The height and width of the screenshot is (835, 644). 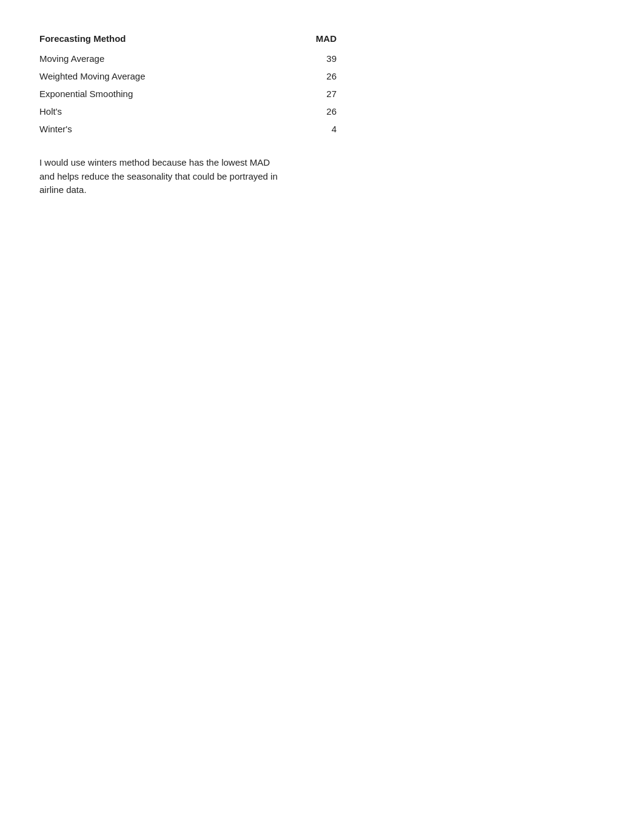 What do you see at coordinates (82, 39) in the screenshot?
I see `col-method-header: Forecasting Method` at bounding box center [82, 39].